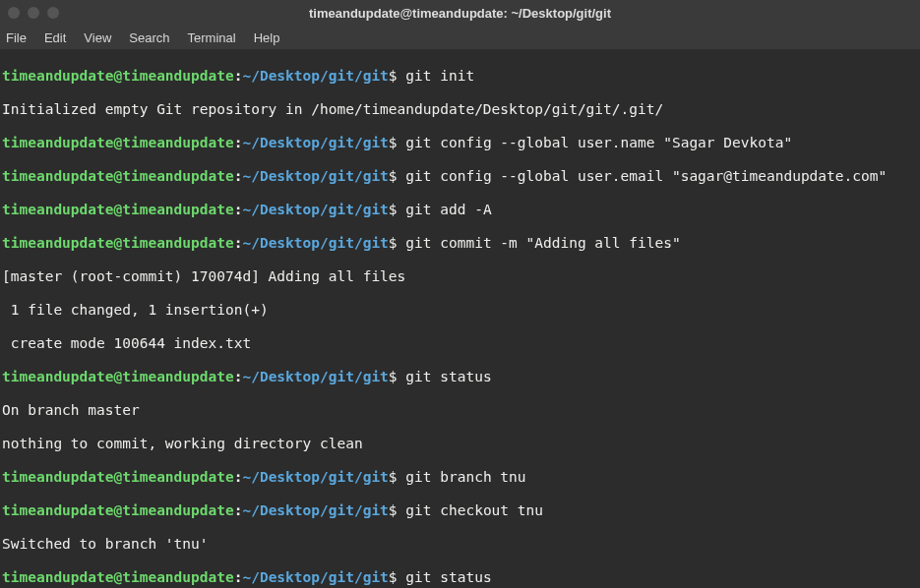  What do you see at coordinates (55, 37) in the screenshot?
I see `menu-edit: Edit` at bounding box center [55, 37].